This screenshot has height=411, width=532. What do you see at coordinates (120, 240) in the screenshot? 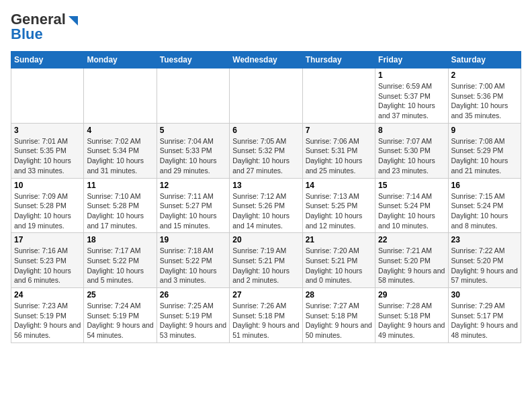
I see `day-number: 18` at bounding box center [120, 240].